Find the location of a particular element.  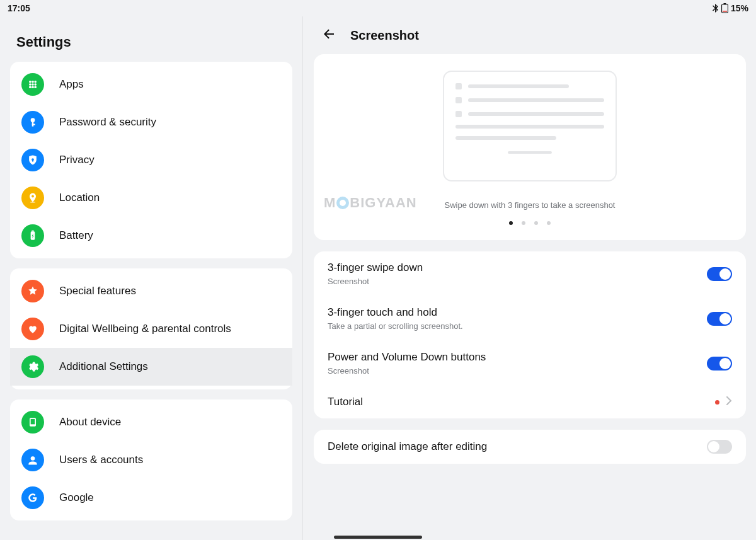

privacy-icon is located at coordinates (33, 160).